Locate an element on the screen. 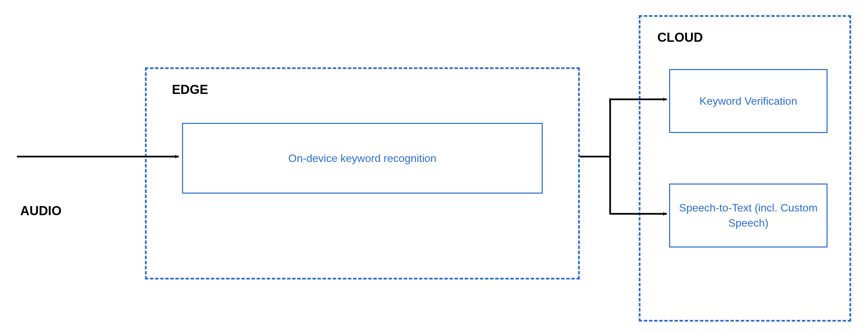 This screenshot has width=868, height=331. edge-box: On-device keyword recognition is located at coordinates (362, 158).